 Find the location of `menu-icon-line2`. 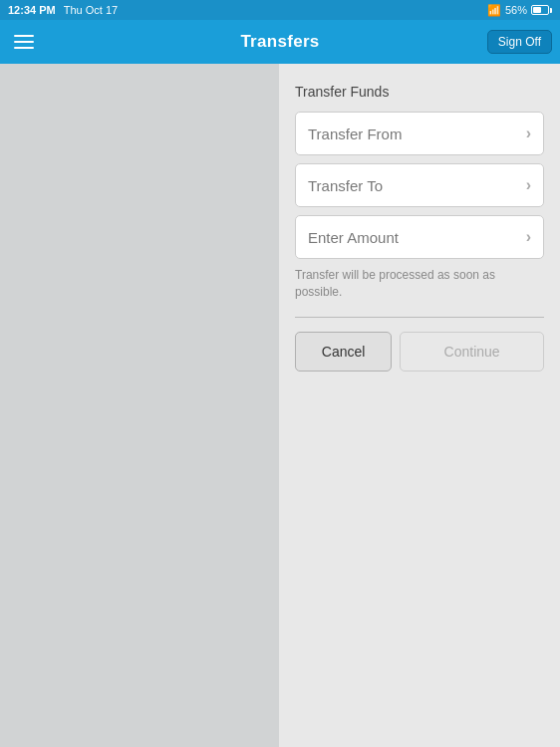

menu-icon-line2 is located at coordinates (24, 42).